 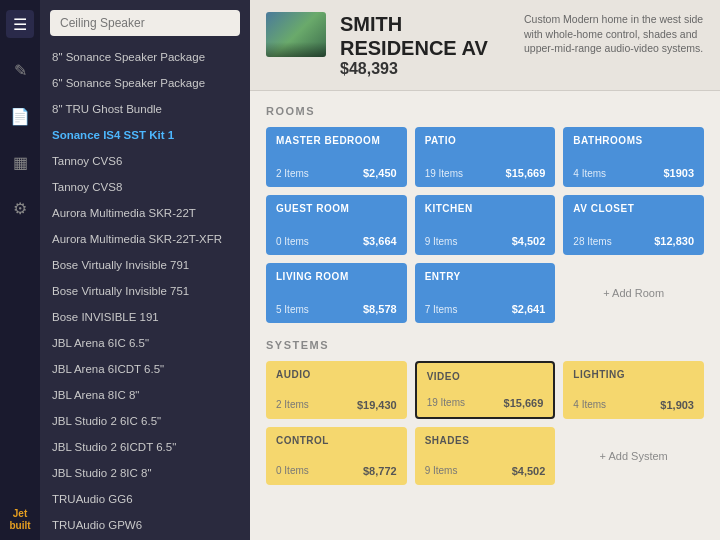 What do you see at coordinates (292, 471) in the screenshot?
I see `sys-items-3: 0 Items` at bounding box center [292, 471].